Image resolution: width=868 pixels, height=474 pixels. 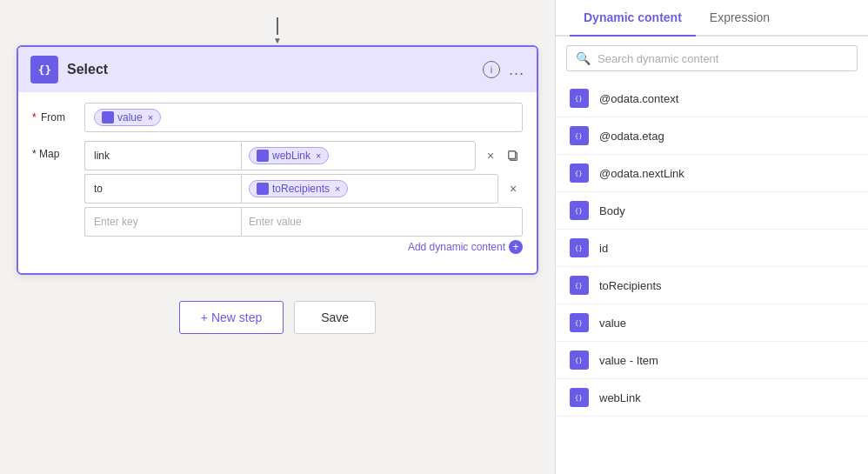 I want to click on torecipients-token-icon, so click(x=263, y=189).